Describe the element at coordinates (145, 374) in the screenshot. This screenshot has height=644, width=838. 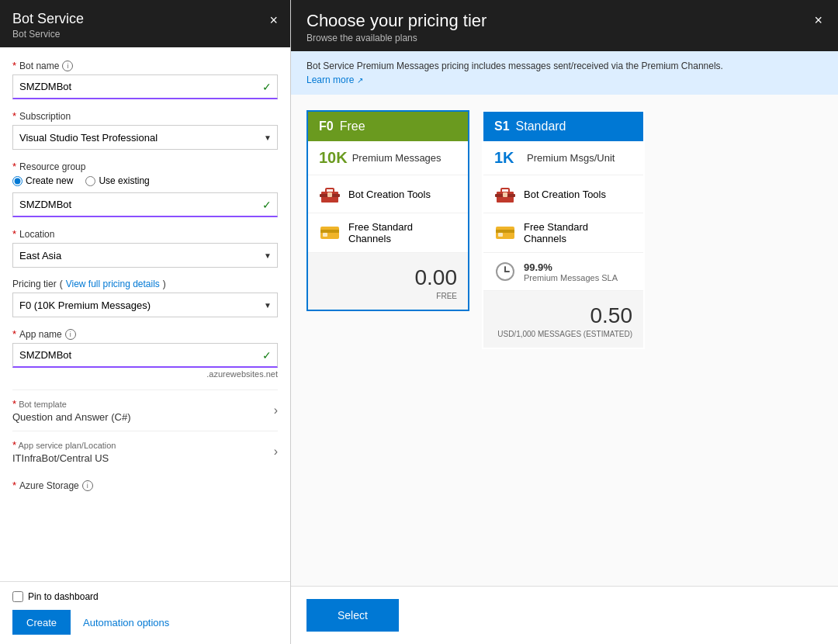
I see `app-name-suffix: .azurewebsites.net` at that location.